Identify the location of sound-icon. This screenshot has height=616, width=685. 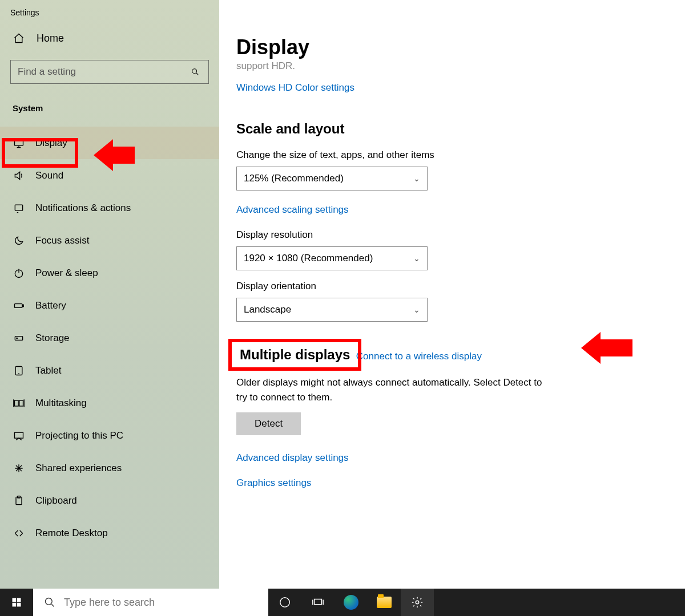
(19, 176).